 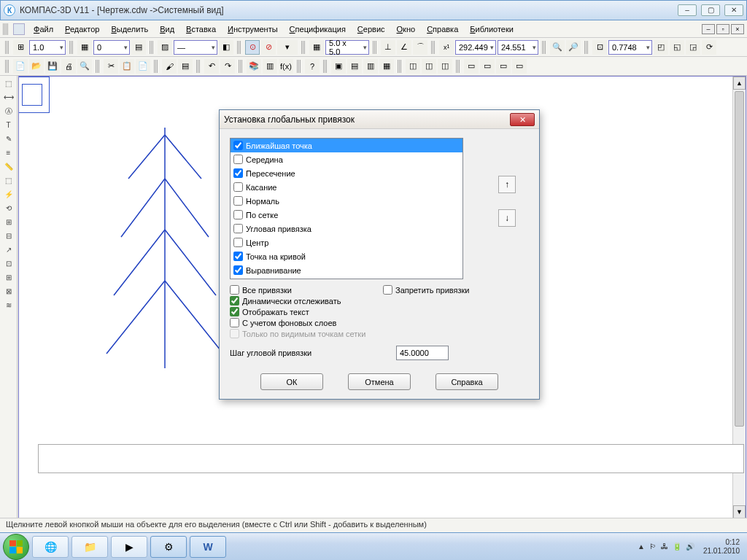 I want to click on coord-x: 292.449, so click(x=476, y=47).